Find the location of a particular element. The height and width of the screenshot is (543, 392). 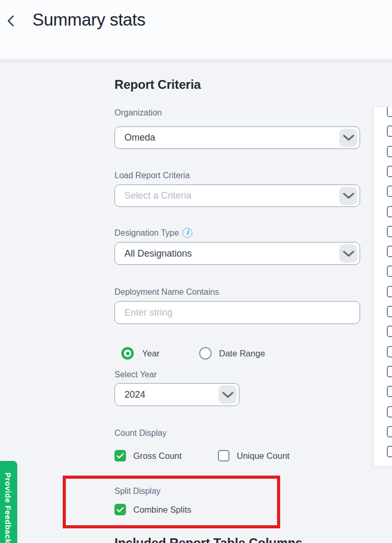

radio-year is located at coordinates (128, 353).